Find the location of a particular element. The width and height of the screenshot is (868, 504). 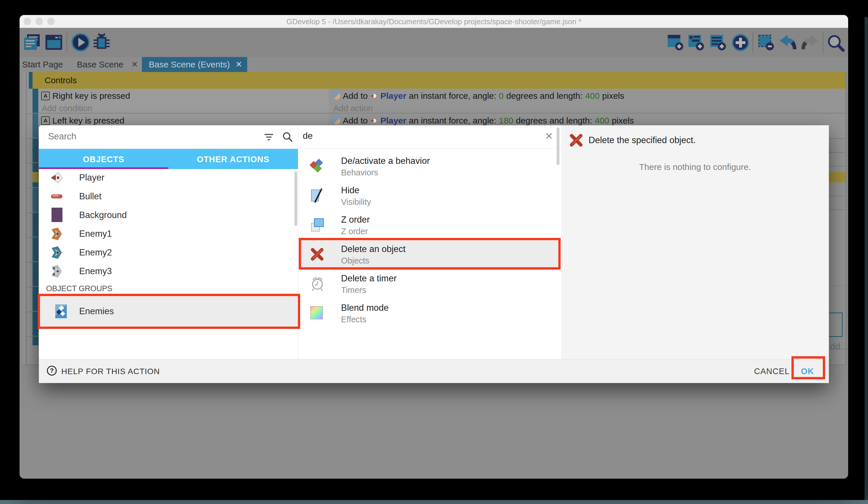

play-icon is located at coordinates (81, 43).